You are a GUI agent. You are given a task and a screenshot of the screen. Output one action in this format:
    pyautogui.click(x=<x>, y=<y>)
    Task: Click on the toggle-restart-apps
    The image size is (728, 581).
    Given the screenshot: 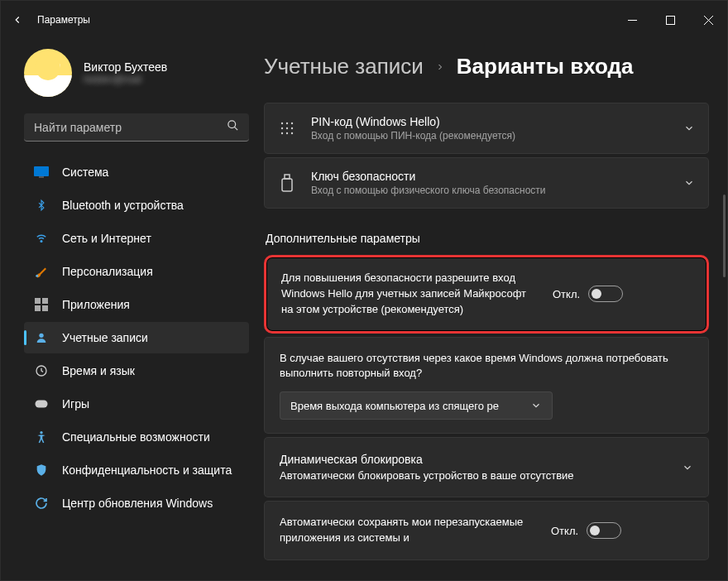 What is the action you would take?
    pyautogui.click(x=604, y=531)
    